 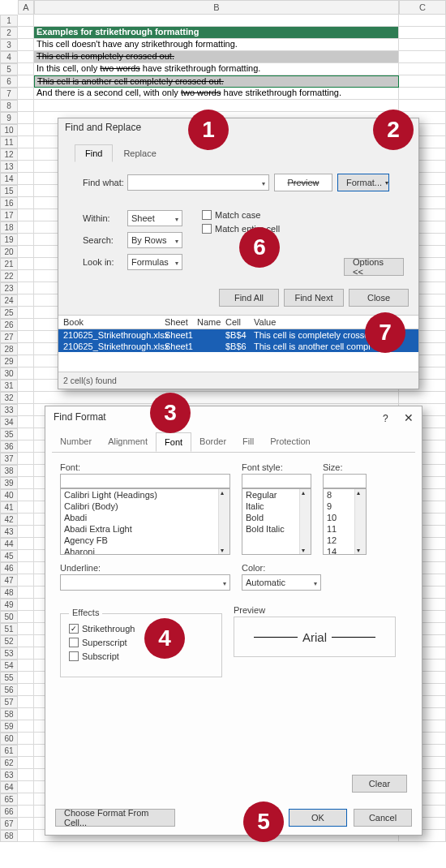 I want to click on color-combo: Automatic, so click(x=281, y=582).